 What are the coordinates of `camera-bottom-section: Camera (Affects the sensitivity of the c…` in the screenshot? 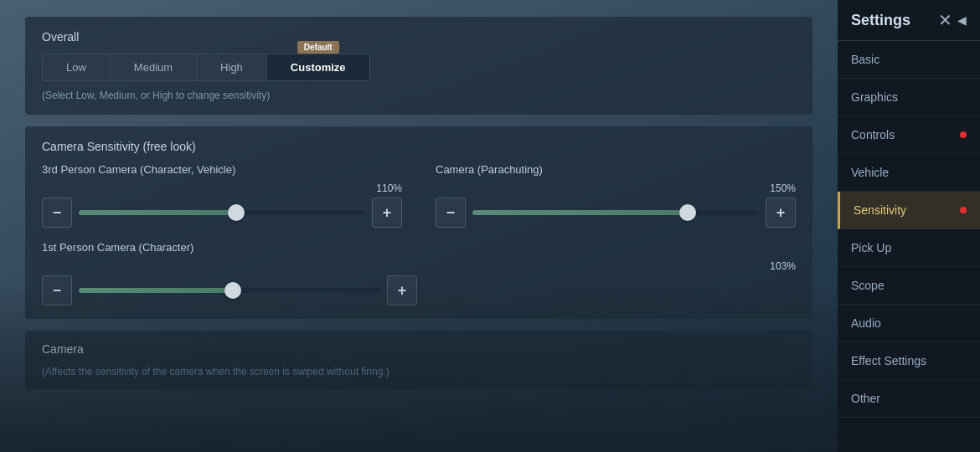 It's located at (419, 360).